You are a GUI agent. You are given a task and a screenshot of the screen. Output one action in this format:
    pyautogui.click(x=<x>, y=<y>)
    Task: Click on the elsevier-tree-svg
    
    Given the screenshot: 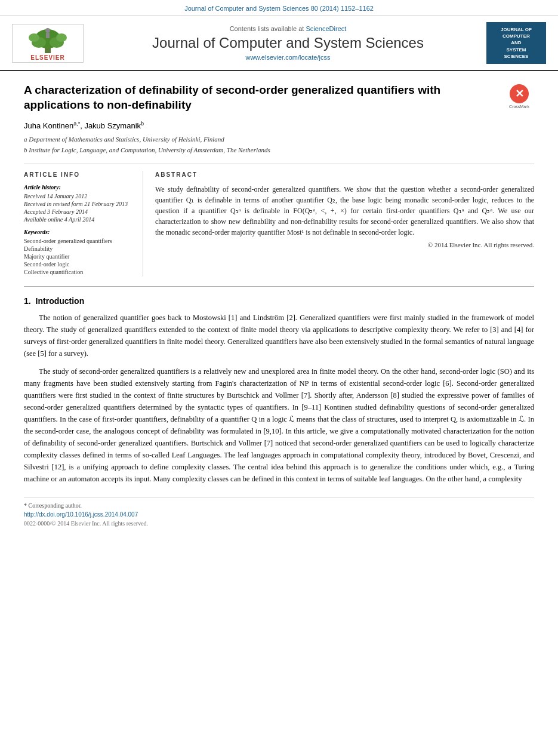 What is the action you would take?
    pyautogui.click(x=48, y=40)
    